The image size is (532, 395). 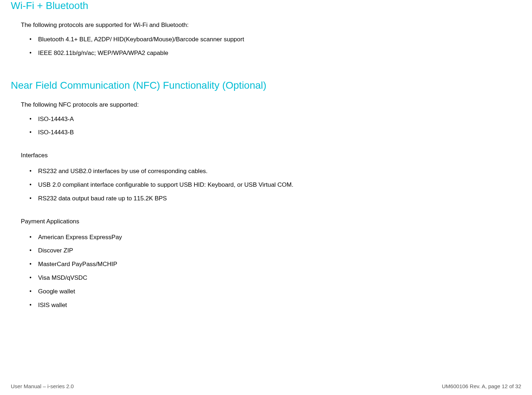 What do you see at coordinates (271, 222) in the screenshot?
I see `subheading-payment-apps: Payment Applications` at bounding box center [271, 222].